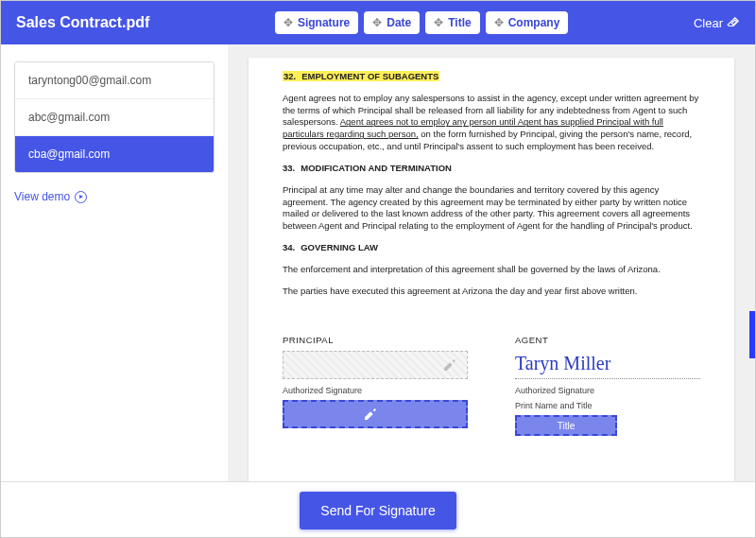 Image resolution: width=756 pixels, height=538 pixels. I want to click on eraser-icon, so click(733, 23).